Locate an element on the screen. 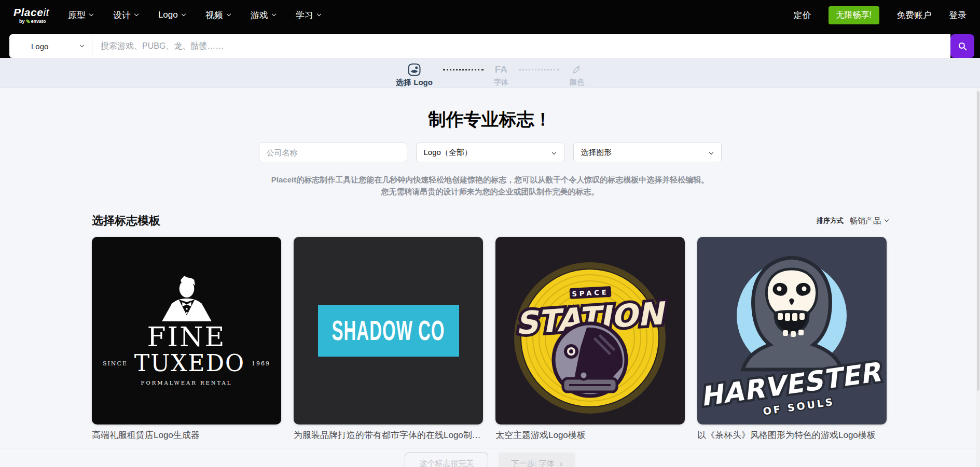 Image resolution: width=980 pixels, height=467 pixels. header: Placeit by envato 原型 设计 Logo 视频 游戏 学习 定价… is located at coordinates (490, 29).